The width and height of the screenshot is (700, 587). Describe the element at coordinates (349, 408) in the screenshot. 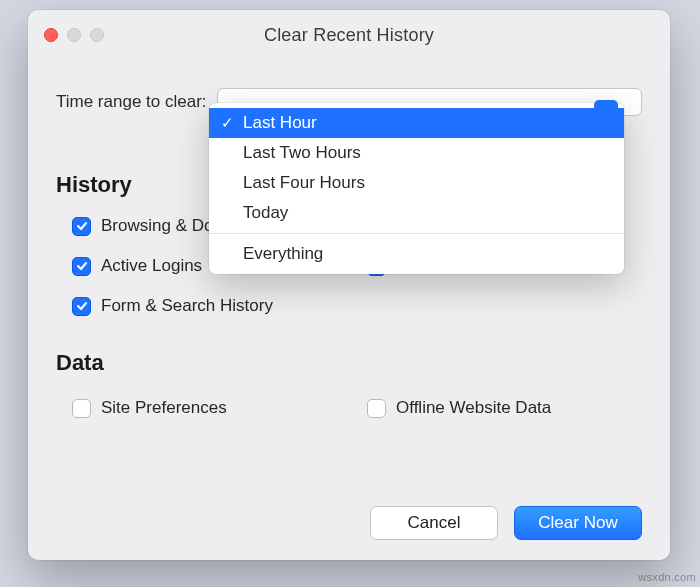

I see `data-checkboxes: Site Preferences Offline Website Data` at that location.